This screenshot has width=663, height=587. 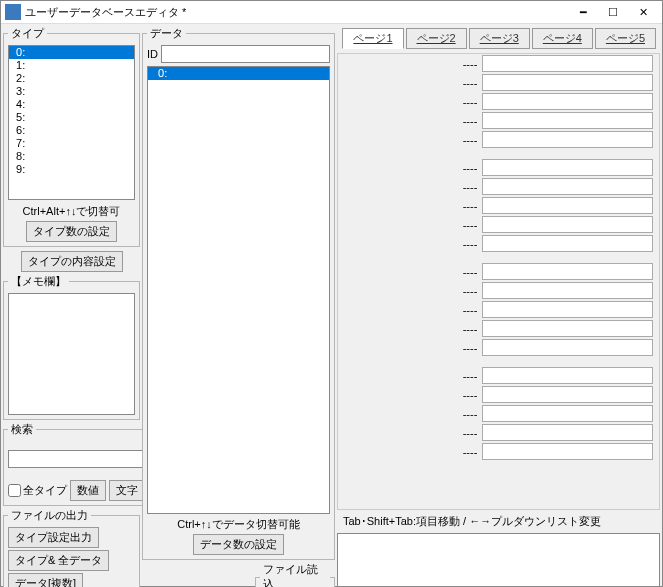 I want to click on data-list-item: 0:, so click(x=238, y=74).